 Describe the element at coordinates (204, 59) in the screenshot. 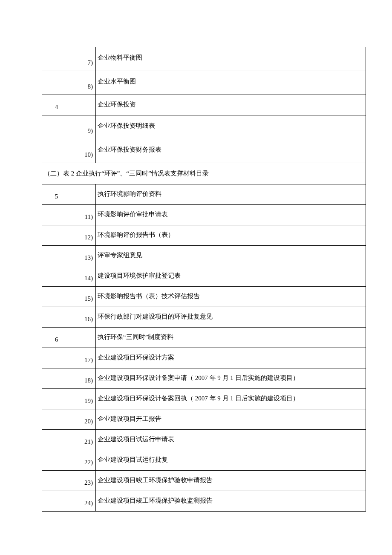

I see `table-row: 7)企业物料平衡图` at that location.